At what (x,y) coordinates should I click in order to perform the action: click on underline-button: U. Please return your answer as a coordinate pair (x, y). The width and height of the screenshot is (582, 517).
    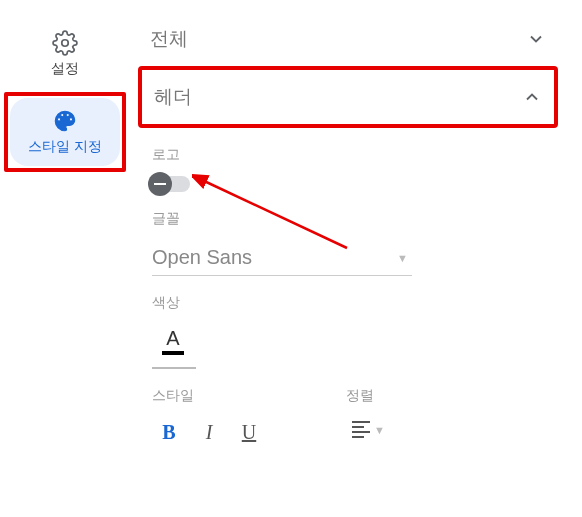
    Looking at the image, I should click on (249, 432).